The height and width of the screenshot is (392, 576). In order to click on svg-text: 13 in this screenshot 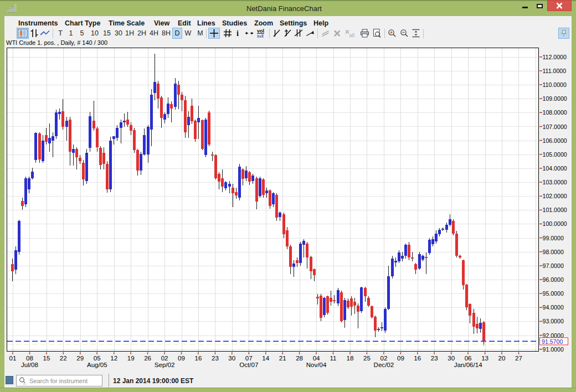, I will do `click(485, 358)`.